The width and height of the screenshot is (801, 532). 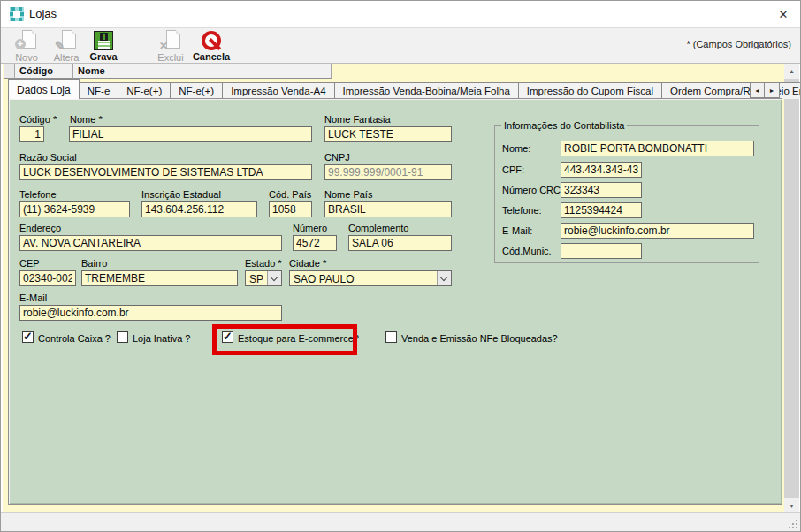 I want to click on bairro-input, so click(x=159, y=278).